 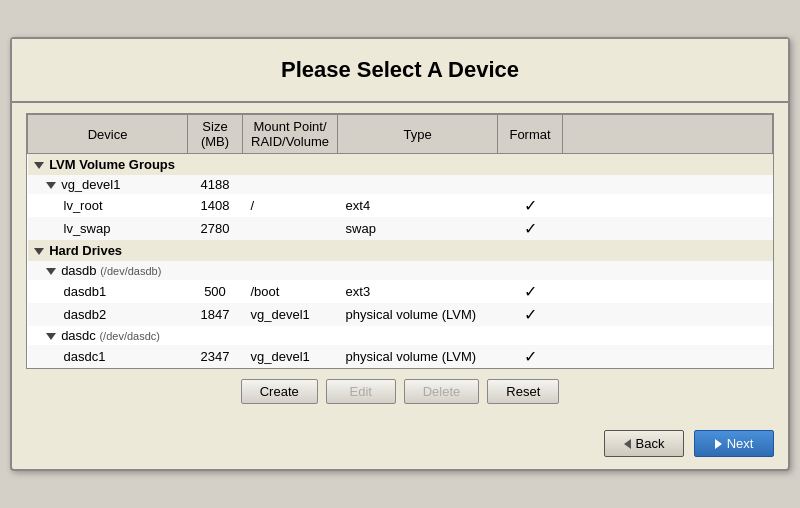 What do you see at coordinates (84, 206) in the screenshot?
I see `lv_root-label: lv_root` at bounding box center [84, 206].